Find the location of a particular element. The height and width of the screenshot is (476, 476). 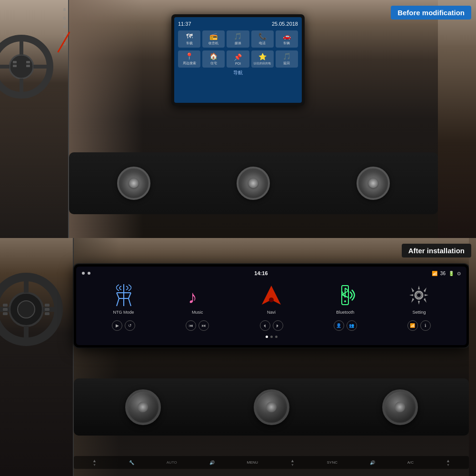

ctrl-group-2: ⏮ ⏭ is located at coordinates (197, 326).